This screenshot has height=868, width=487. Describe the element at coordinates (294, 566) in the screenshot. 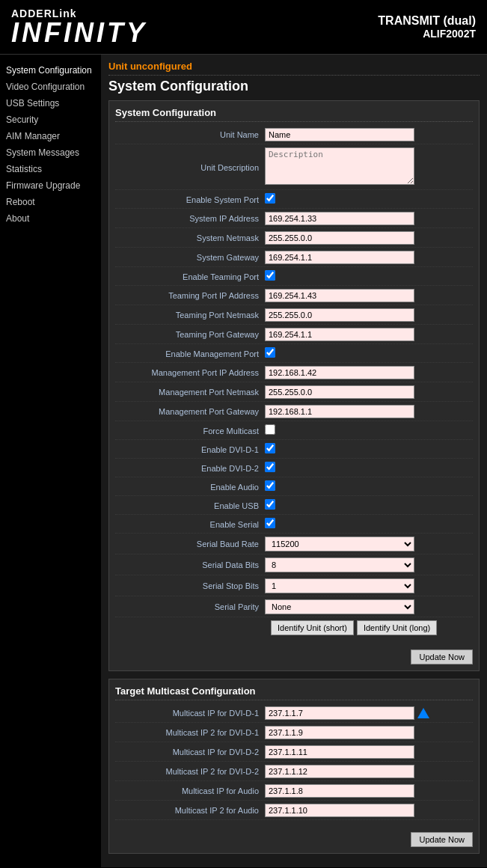

I see `serial-data-row: Serial Data Bits 8 7 6 5` at that location.